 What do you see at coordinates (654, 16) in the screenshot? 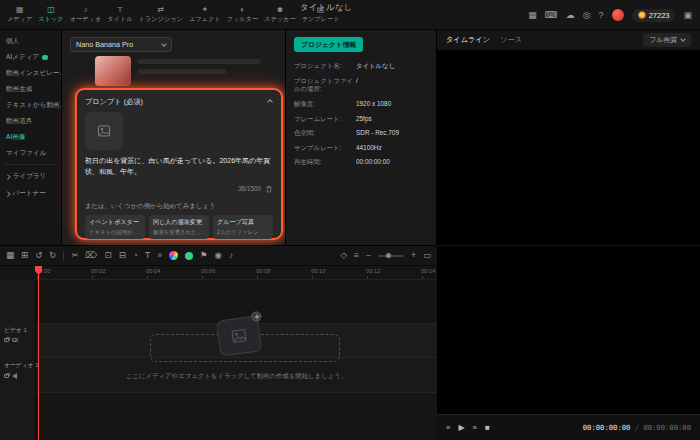
I see `credits-badge: 27223` at bounding box center [654, 16].